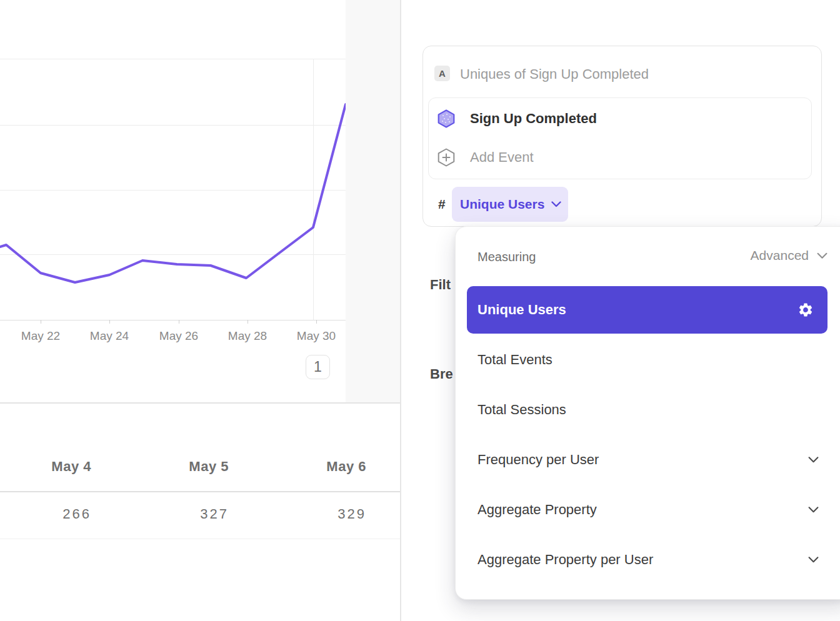  What do you see at coordinates (620, 119) in the screenshot?
I see `event-row: Sign Up Completed` at bounding box center [620, 119].